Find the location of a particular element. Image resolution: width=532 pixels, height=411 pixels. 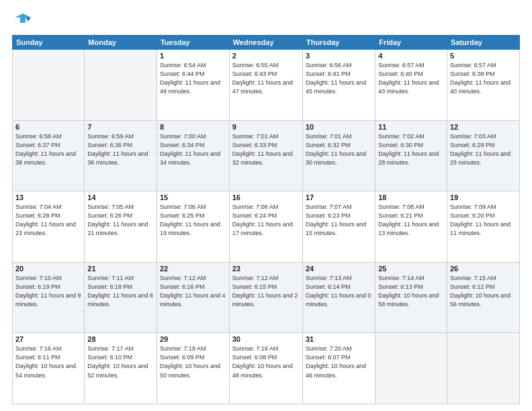

day-number: 25 is located at coordinates (411, 269).